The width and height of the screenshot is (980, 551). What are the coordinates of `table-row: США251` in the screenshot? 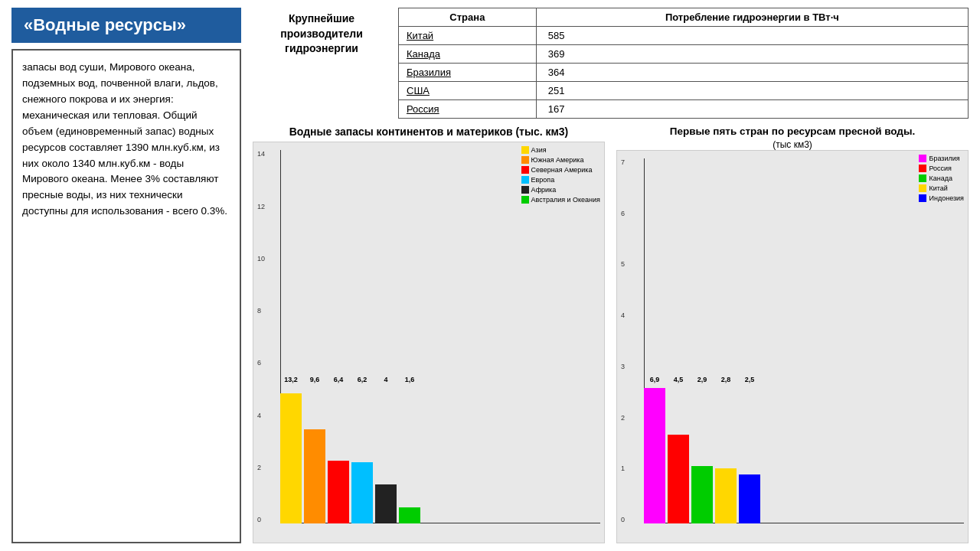 It's located at (684, 91).